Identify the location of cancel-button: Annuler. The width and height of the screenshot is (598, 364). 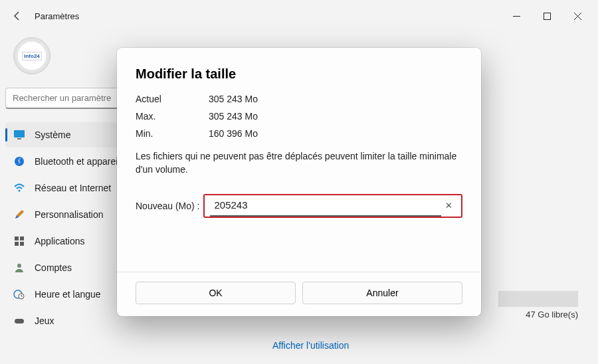
(383, 293).